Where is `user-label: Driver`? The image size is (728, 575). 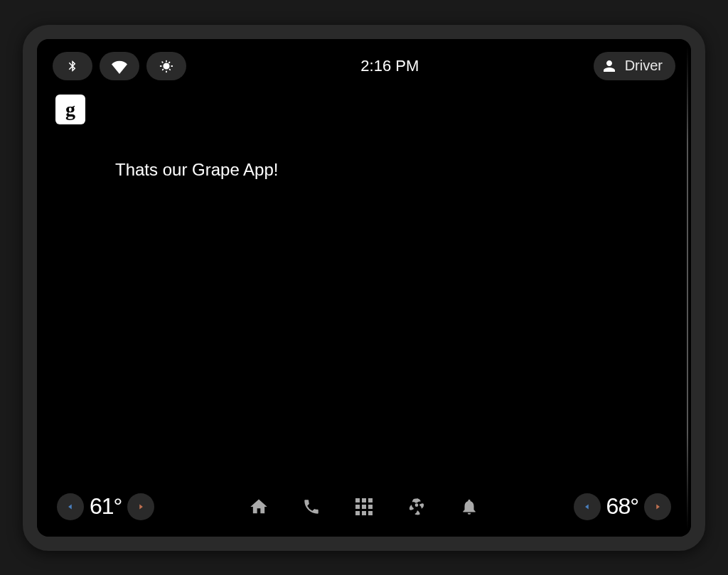 user-label: Driver is located at coordinates (644, 65).